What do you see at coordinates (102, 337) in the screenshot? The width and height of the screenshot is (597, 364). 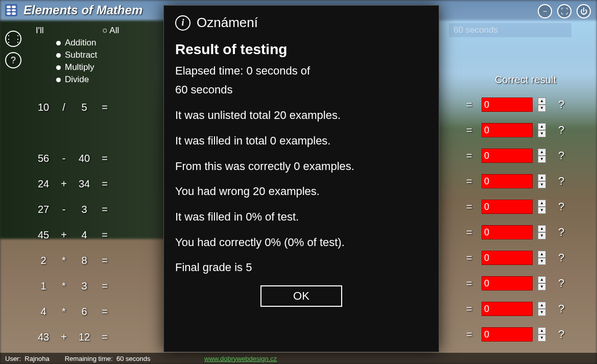 I see `example-row: 43+12=` at bounding box center [102, 337].